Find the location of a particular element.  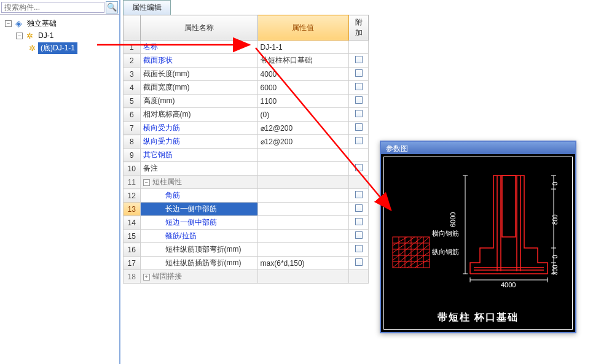

table-row: 6相对底标高(m)(0) is located at coordinates (246, 115).